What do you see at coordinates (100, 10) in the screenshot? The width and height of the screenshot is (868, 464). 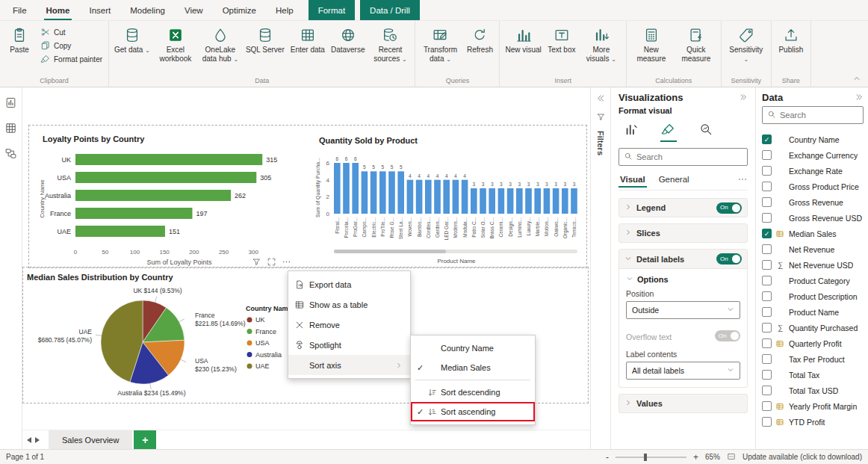 I see `tab-insert: Insert` at bounding box center [100, 10].